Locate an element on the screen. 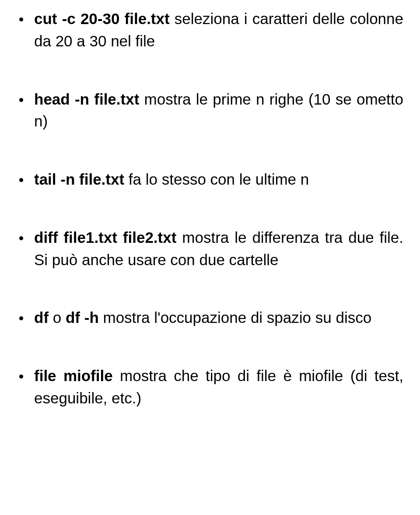 The width and height of the screenshot is (420, 515). command-text: cut -c 20-30 file.txt is located at coordinates (102, 18).